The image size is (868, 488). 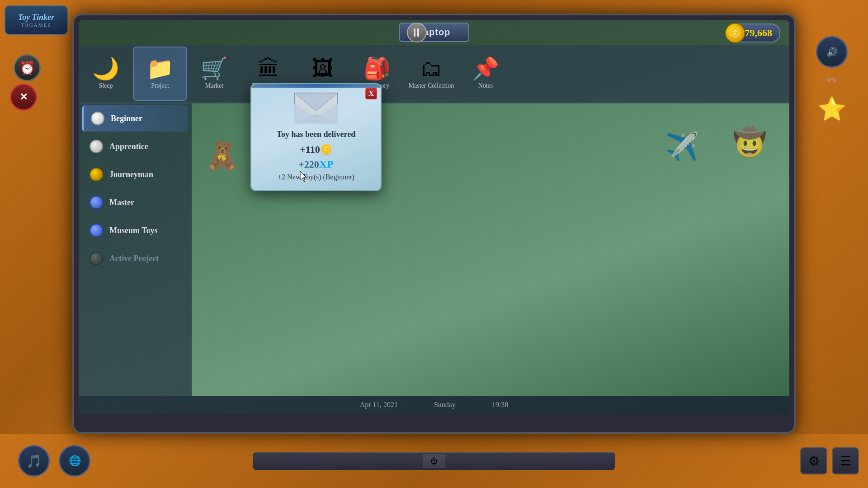 I want to click on envelope-container, so click(x=316, y=108).